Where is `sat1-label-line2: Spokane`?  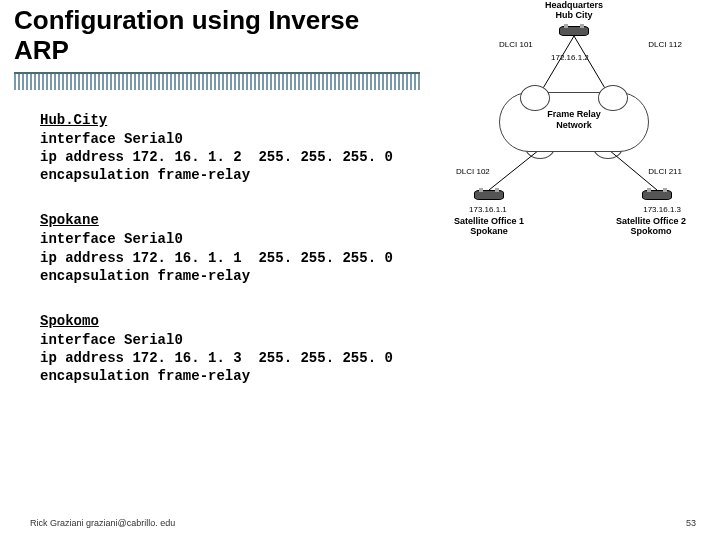
sat1-label-line2: Spokane is located at coordinates (489, 231).